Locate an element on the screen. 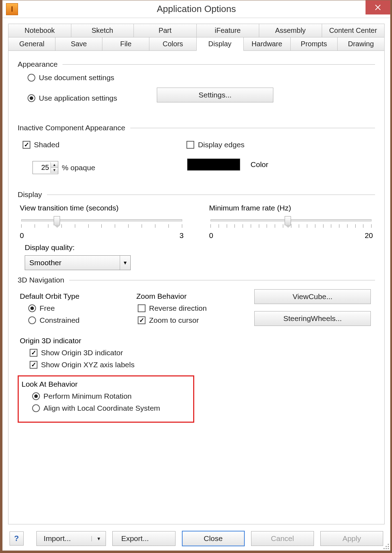  tab-part: Part is located at coordinates (165, 30).